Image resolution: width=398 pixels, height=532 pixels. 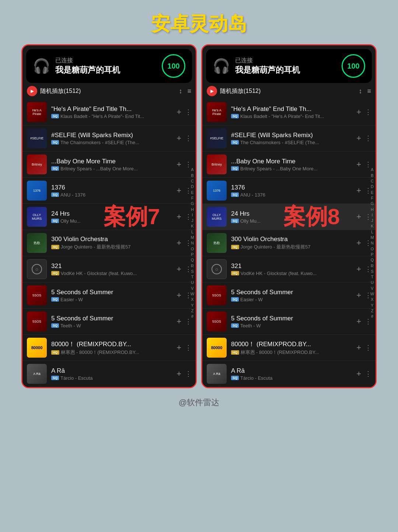 I want to click on list-icon-left: ≡, so click(x=189, y=91).